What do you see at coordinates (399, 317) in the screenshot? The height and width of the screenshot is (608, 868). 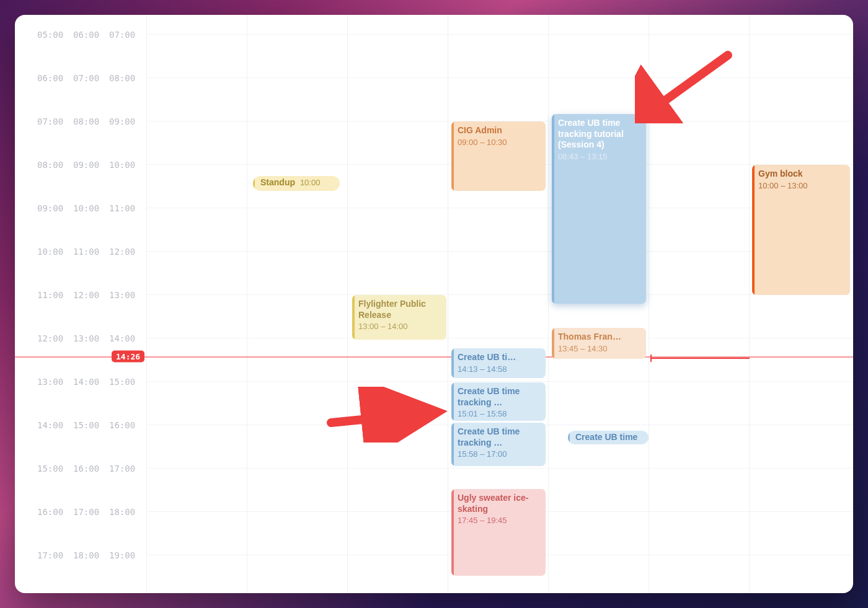 I see `event-flylighter: Flylighter Public Release 13:00 – 14:00` at bounding box center [399, 317].